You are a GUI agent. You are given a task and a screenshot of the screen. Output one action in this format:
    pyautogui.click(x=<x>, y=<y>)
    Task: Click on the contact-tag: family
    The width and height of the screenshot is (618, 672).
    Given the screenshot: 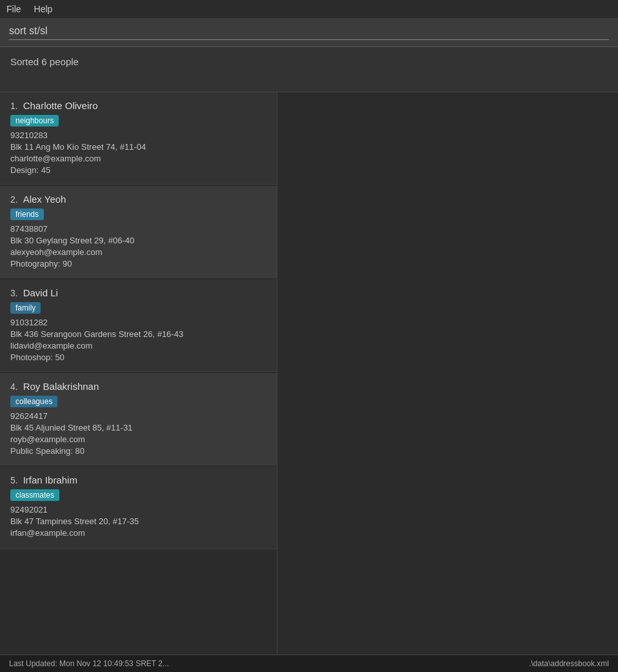 What is the action you would take?
    pyautogui.click(x=26, y=308)
    